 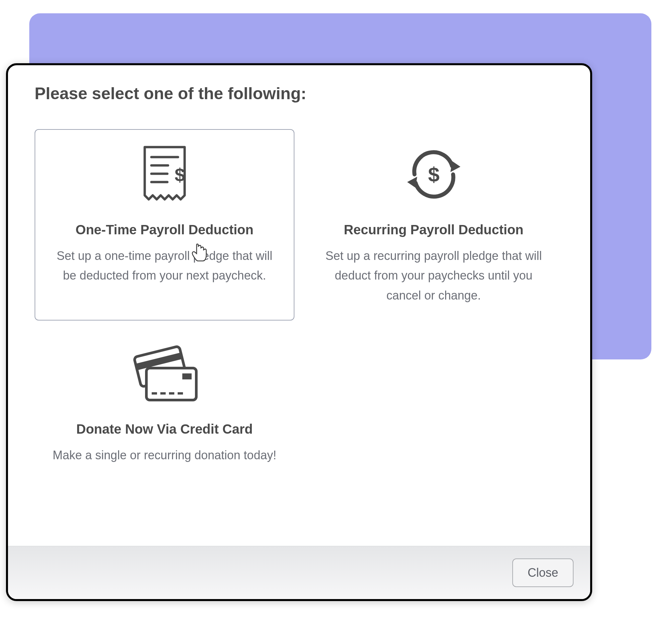 What do you see at coordinates (433, 230) in the screenshot?
I see `option-title: Recurring Payroll Deduction` at bounding box center [433, 230].